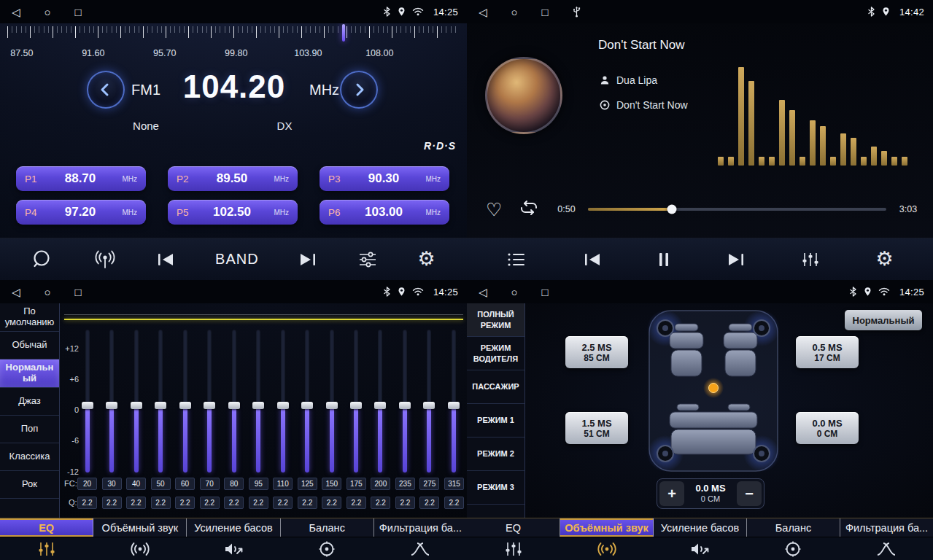 The height and width of the screenshot is (560, 933). What do you see at coordinates (356, 484) in the screenshot?
I see `fc-value: 175` at bounding box center [356, 484].